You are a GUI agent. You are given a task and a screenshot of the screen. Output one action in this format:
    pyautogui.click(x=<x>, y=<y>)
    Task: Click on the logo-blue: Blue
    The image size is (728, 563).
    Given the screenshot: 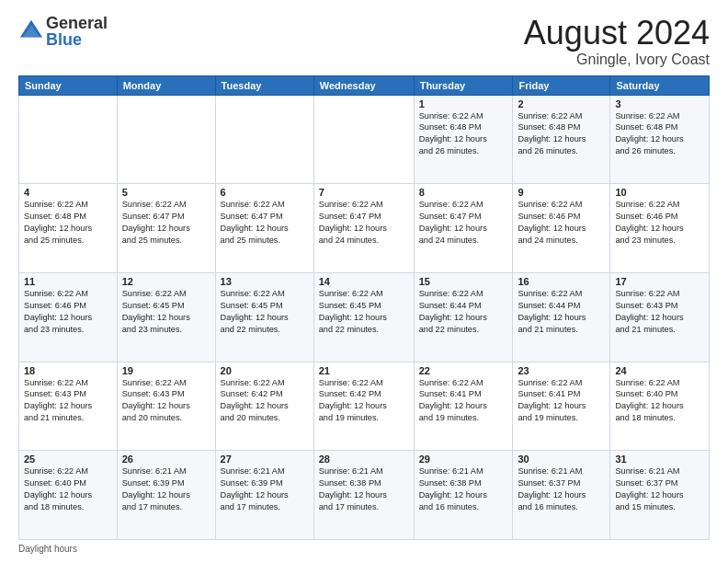 What is the action you would take?
    pyautogui.click(x=77, y=40)
    